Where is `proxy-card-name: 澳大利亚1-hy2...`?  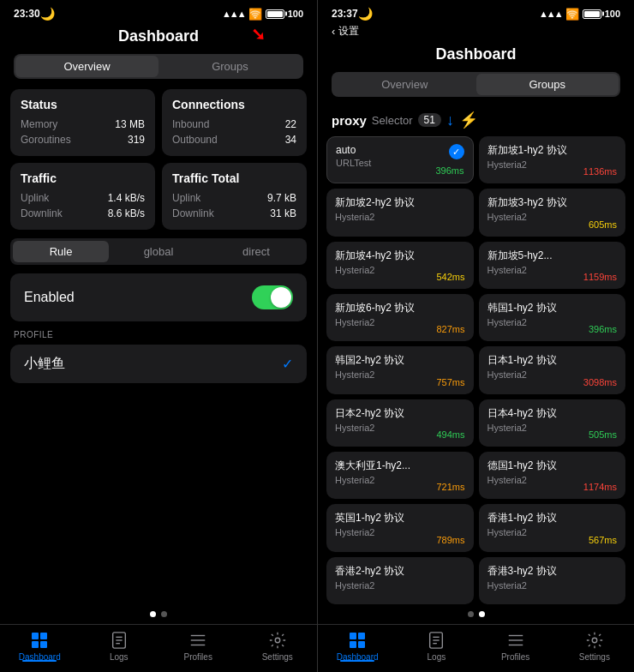
proxy-card-name: 澳大利亚1-hy2... is located at coordinates (400, 466).